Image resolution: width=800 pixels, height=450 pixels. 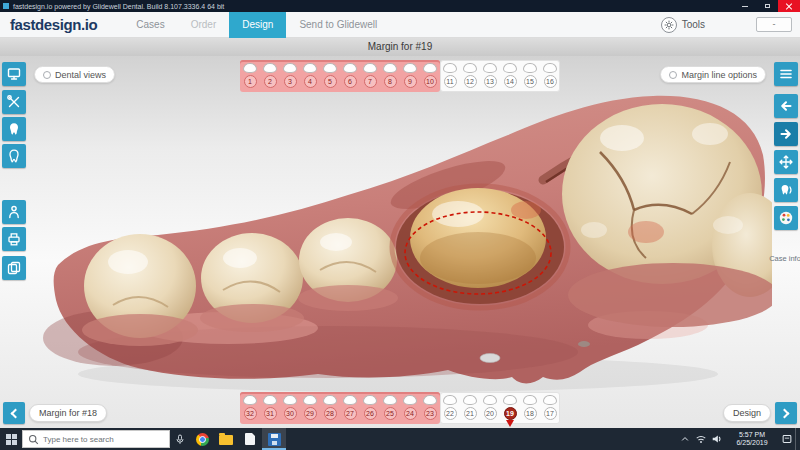 What do you see at coordinates (685, 439) in the screenshot?
I see `tray-expand-button` at bounding box center [685, 439].